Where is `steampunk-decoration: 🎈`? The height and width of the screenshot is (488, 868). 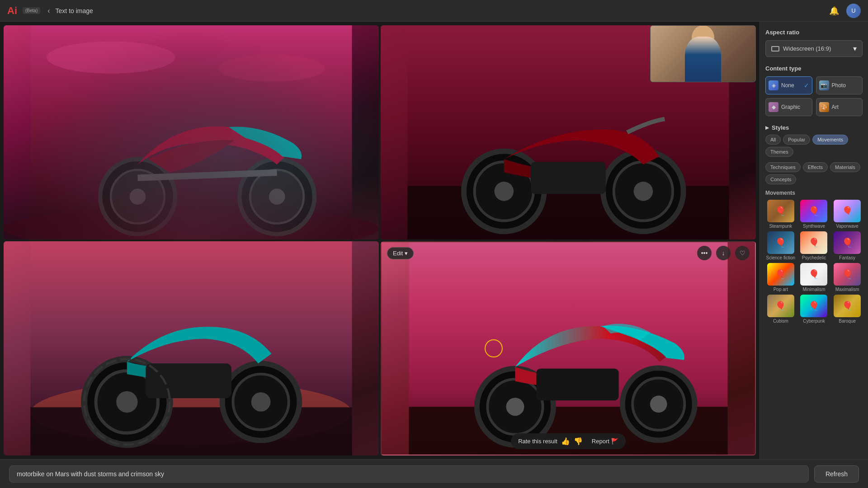 steampunk-decoration: 🎈 is located at coordinates (781, 211).